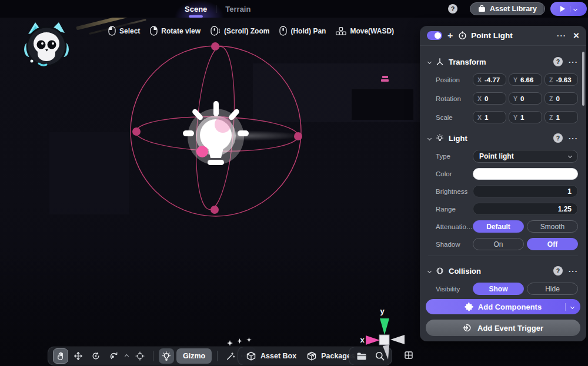 This screenshot has width=588, height=366. I want to click on orbit-tool-button, so click(113, 356).